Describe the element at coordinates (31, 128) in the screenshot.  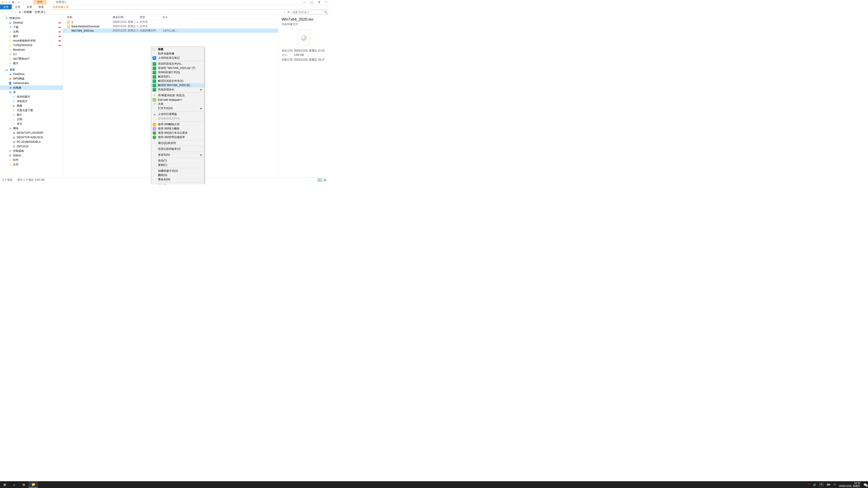
I see `sidebar-network: 🖧网络` at that location.